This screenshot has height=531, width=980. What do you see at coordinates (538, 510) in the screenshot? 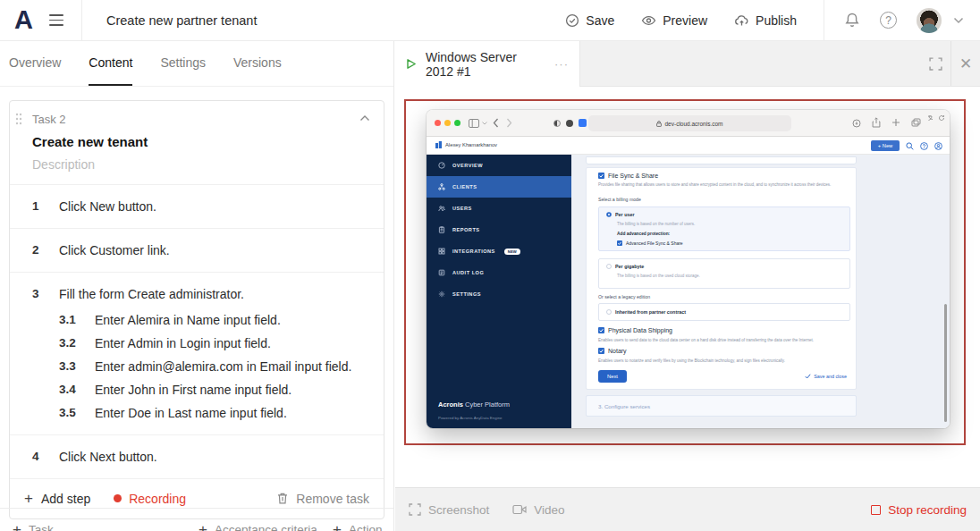
I see `video-button: Video` at bounding box center [538, 510].